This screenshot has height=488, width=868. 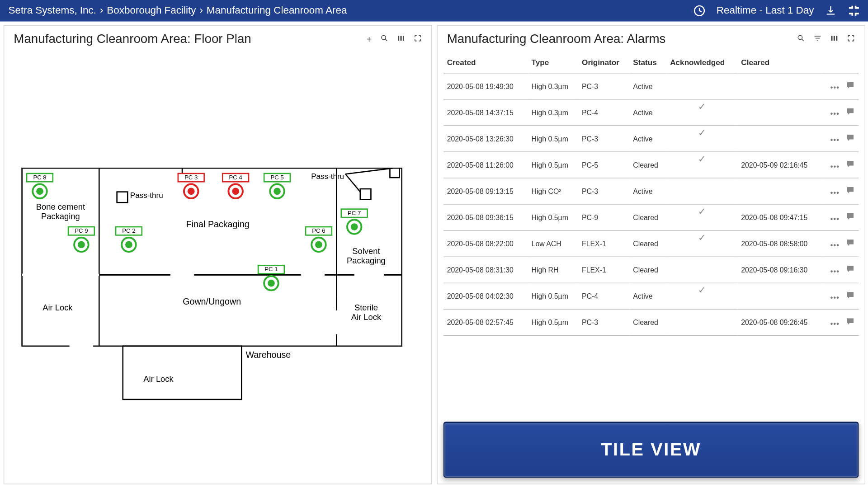 I want to click on floorplan-title: Manufacturing Cleanroom Area: Floor Plan, so click(x=132, y=39).